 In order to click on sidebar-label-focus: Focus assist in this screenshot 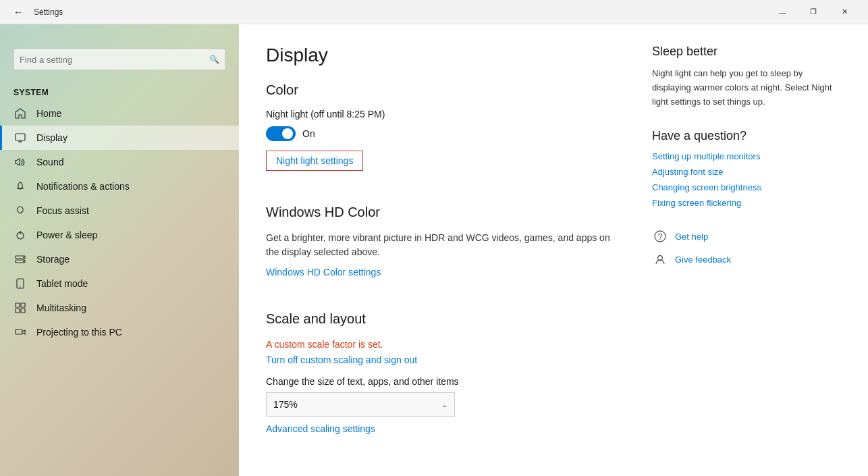, I will do `click(63, 211)`.